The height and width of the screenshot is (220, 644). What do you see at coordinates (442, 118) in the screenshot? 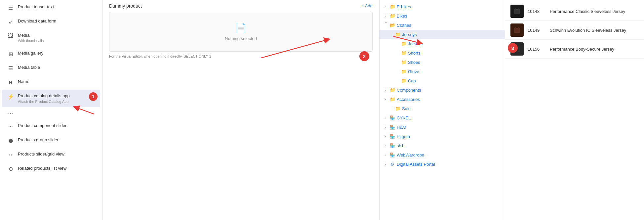
I see `tree-item-cykel: › 🏪 CYKEL` at bounding box center [442, 118].